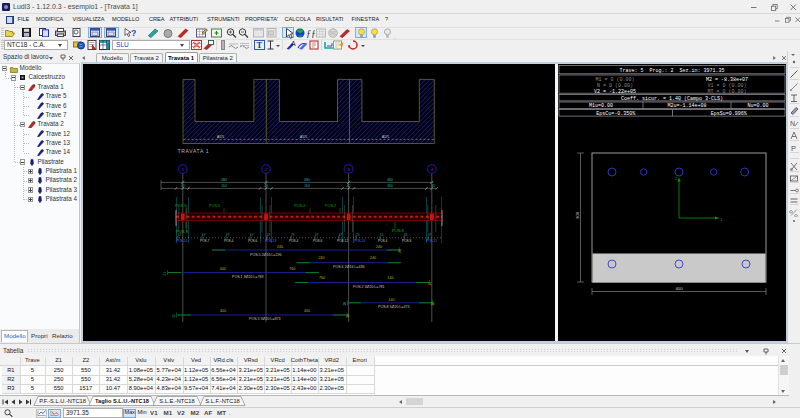  What do you see at coordinates (616, 114) in the screenshot?
I see `svg-text: EpsCu=-0.350%` at bounding box center [616, 114].